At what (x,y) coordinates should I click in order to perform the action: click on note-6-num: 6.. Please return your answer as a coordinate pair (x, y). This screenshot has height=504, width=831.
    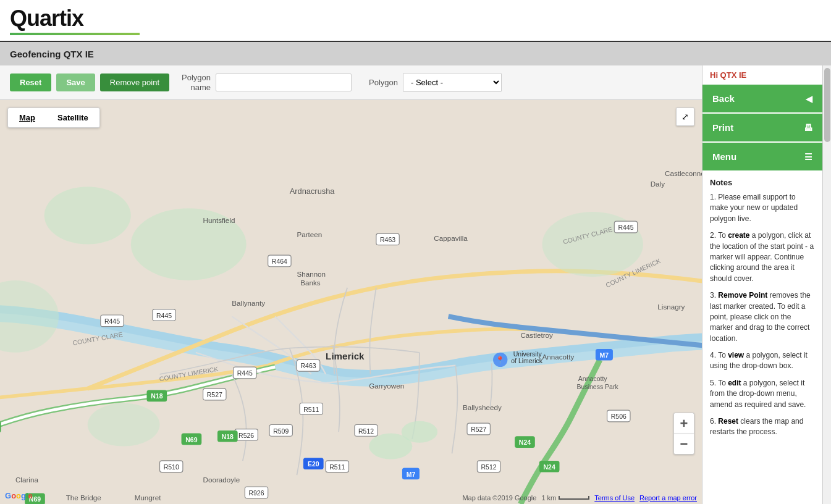
    Looking at the image, I should click on (714, 421).